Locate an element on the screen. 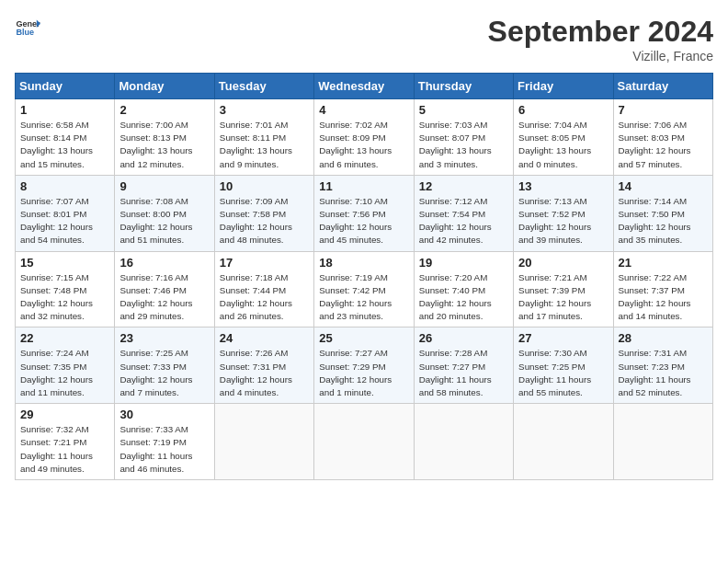 This screenshot has height=563, width=728. day-number: 2 is located at coordinates (164, 110).